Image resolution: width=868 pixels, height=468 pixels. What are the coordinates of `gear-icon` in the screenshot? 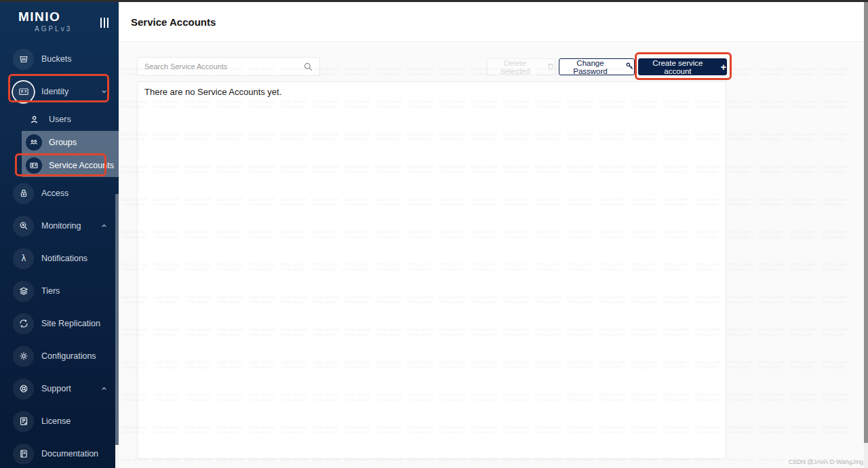 It's located at (23, 357).